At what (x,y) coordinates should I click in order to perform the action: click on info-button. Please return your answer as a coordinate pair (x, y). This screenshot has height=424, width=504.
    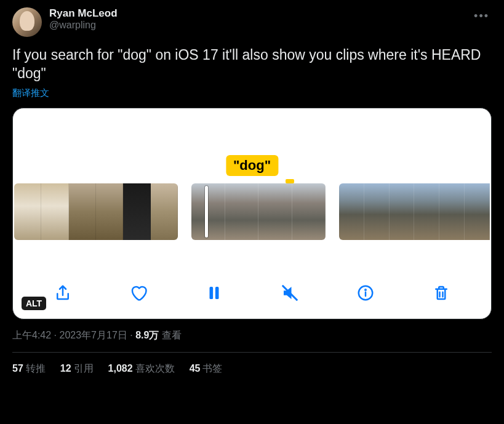
    Looking at the image, I should click on (366, 293).